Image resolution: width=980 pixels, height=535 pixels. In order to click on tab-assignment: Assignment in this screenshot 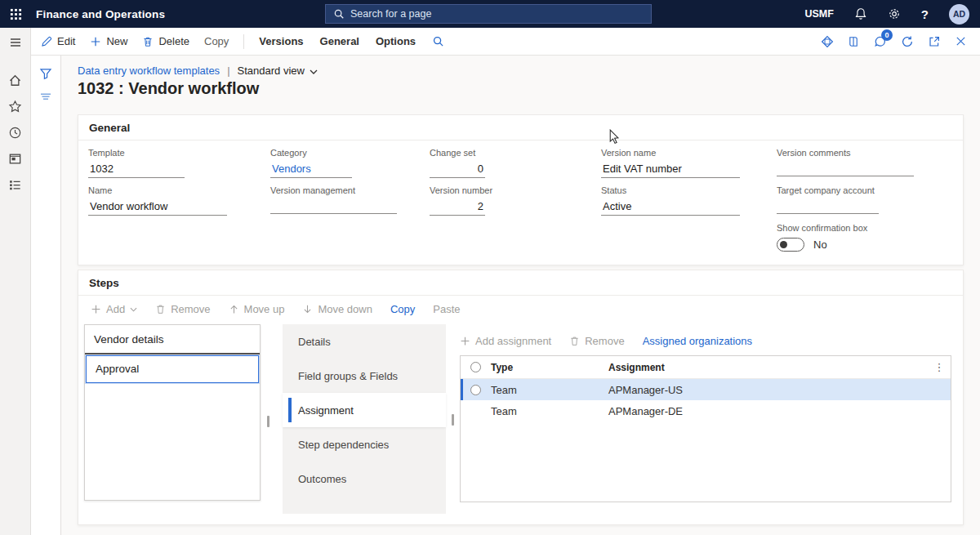, I will do `click(364, 410)`.